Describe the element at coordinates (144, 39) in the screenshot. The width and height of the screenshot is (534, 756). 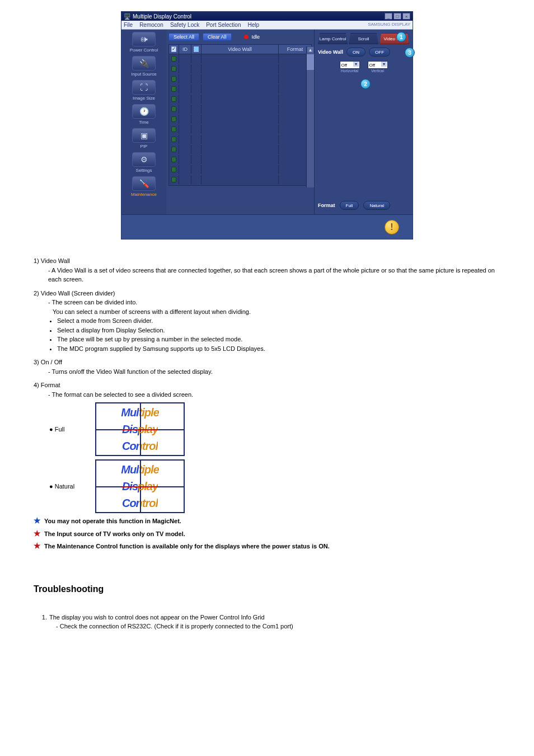
I see `power-icon: 🕪` at that location.